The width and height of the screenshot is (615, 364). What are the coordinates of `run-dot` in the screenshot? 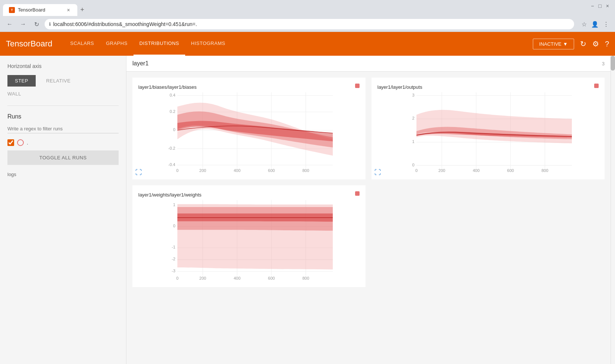 It's located at (20, 143).